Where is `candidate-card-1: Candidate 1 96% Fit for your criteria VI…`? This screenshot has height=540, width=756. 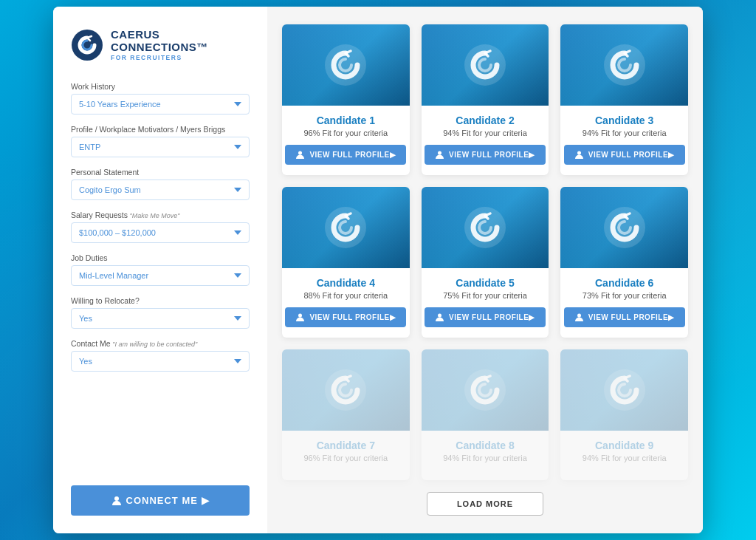 candidate-card-1: Candidate 1 96% Fit for your criteria VI… is located at coordinates (346, 100).